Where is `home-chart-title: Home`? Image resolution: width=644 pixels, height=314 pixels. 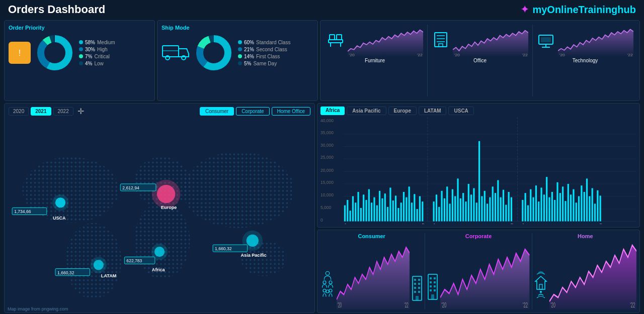
home-chart-title: Home is located at coordinates (586, 236).